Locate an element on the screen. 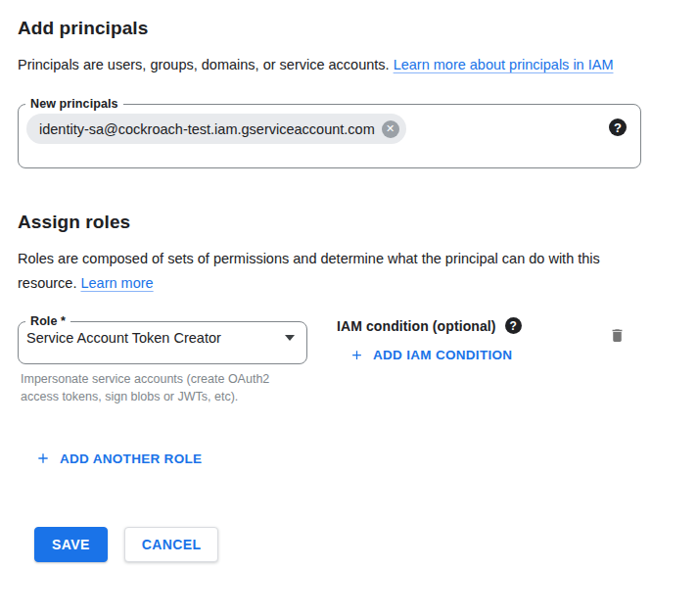  role-select: Role * Service Account Token Creator is located at coordinates (163, 339).